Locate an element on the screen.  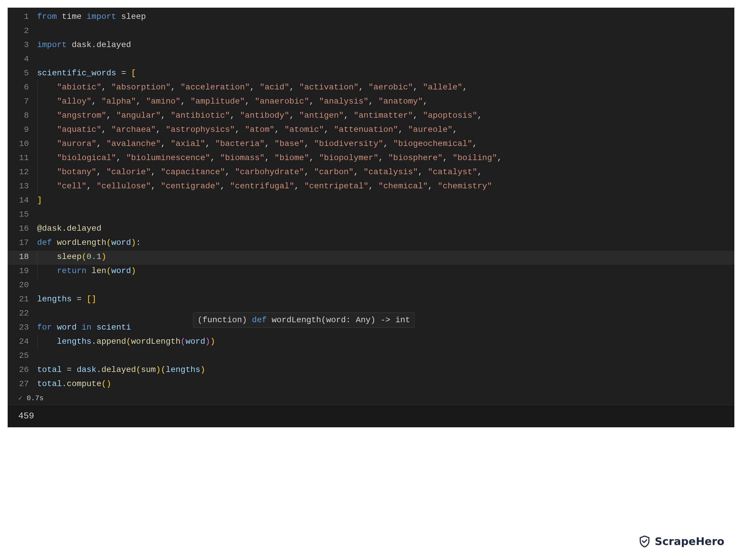
output-value: 459 is located at coordinates (26, 416).